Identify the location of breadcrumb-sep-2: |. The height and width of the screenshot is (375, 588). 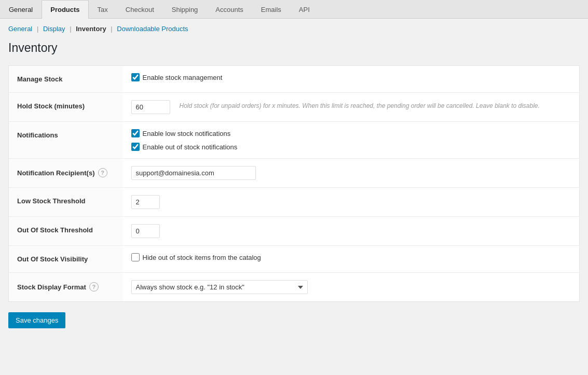
(71, 29).